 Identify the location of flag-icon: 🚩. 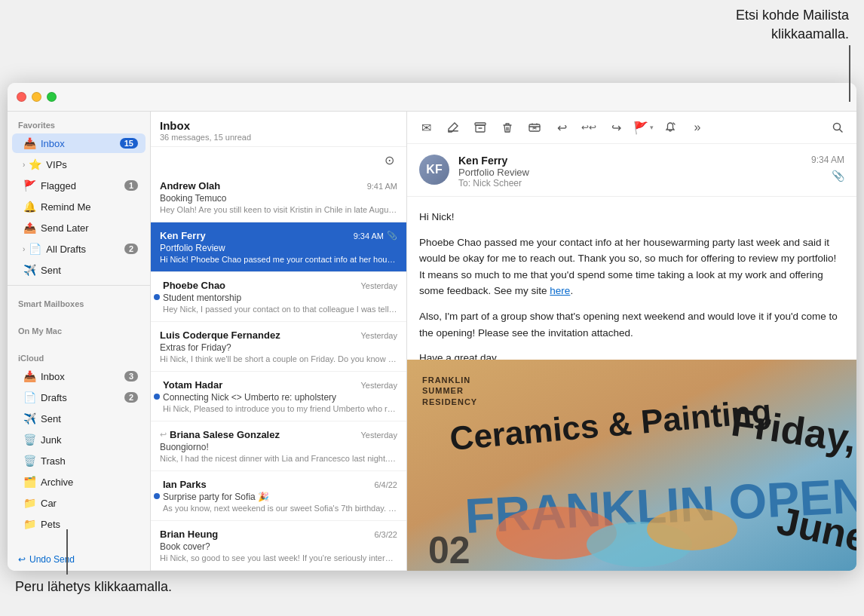
(641, 128).